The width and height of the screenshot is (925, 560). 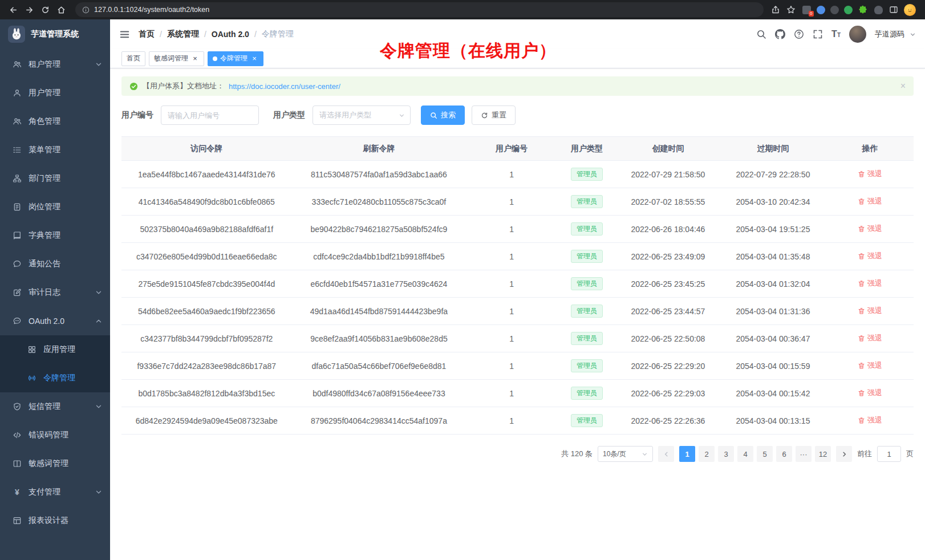 I want to click on chevron-down-icon, so click(x=912, y=34).